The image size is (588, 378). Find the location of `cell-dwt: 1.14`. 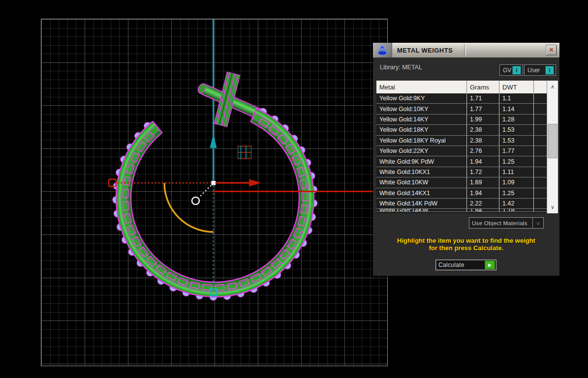

cell-dwt: 1.14 is located at coordinates (517, 109).